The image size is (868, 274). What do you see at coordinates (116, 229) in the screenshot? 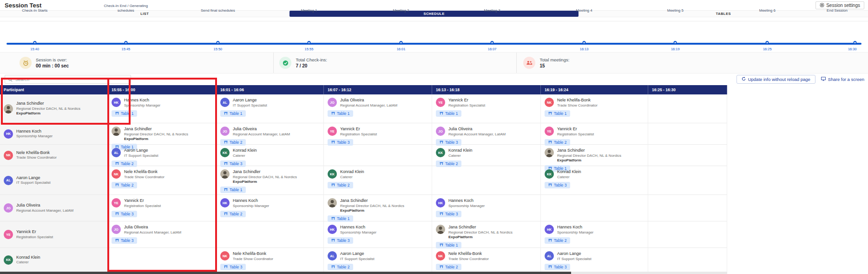
I see `participant-avatar: JO` at bounding box center [116, 229].